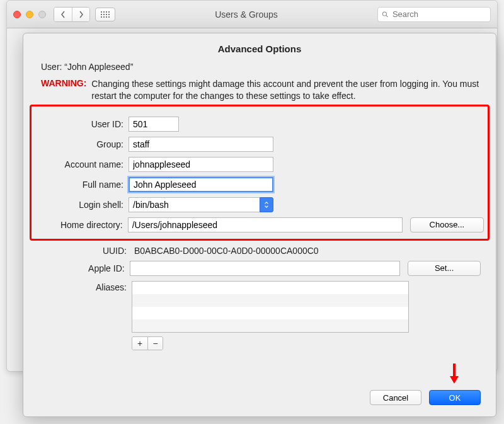 The image size is (504, 424). I want to click on group-input, so click(201, 144).